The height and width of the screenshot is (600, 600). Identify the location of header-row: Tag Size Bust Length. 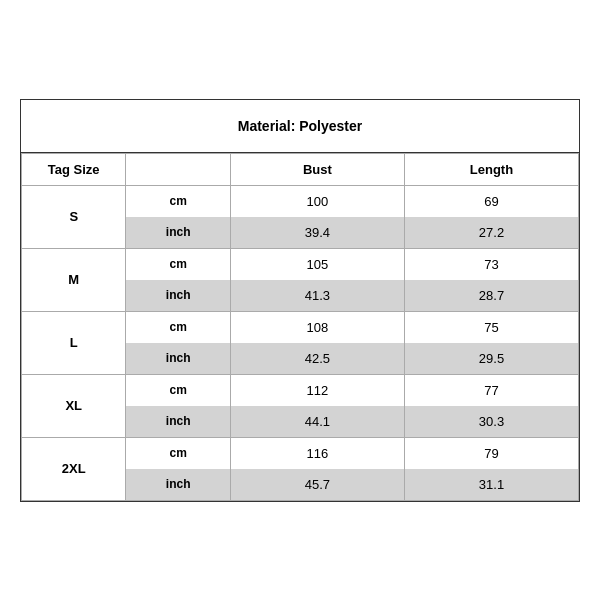
(300, 169).